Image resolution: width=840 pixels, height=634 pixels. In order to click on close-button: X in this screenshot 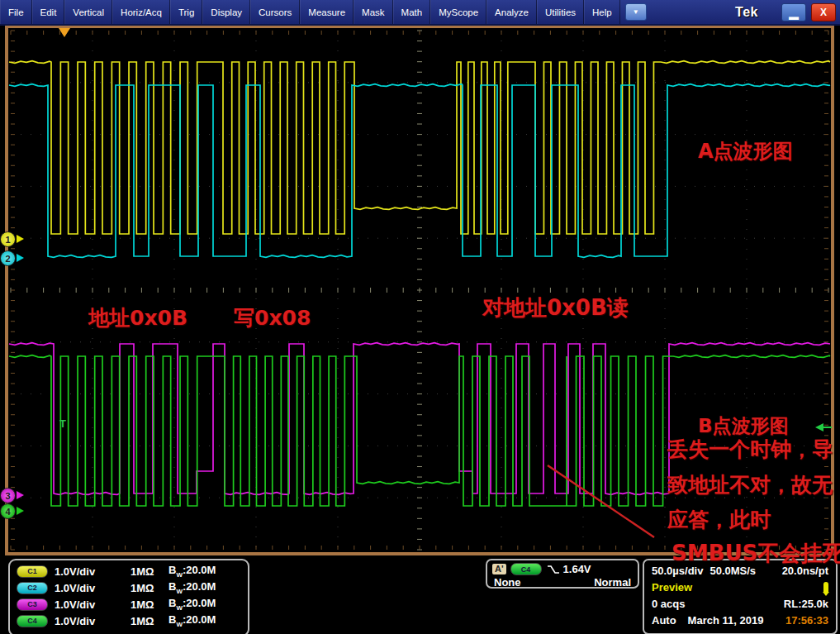, I will do `click(823, 12)`.